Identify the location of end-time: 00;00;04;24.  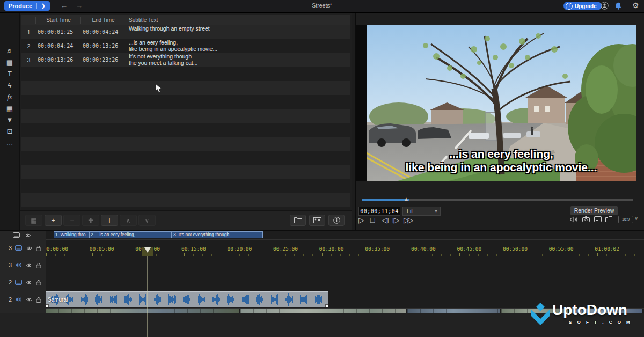
(100, 32).